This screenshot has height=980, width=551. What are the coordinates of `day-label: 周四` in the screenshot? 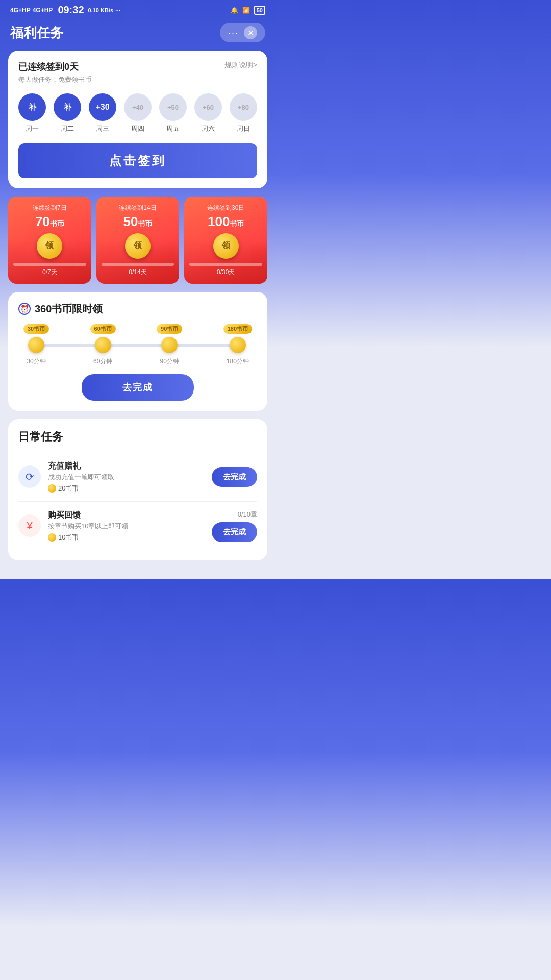 It's located at (138, 129).